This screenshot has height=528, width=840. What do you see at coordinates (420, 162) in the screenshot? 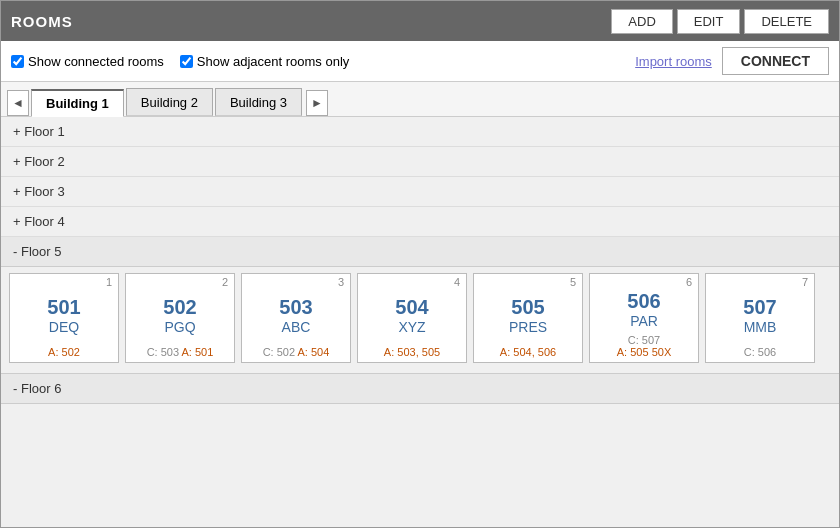
I see `floor-2-row: + Floor 2` at bounding box center [420, 162].